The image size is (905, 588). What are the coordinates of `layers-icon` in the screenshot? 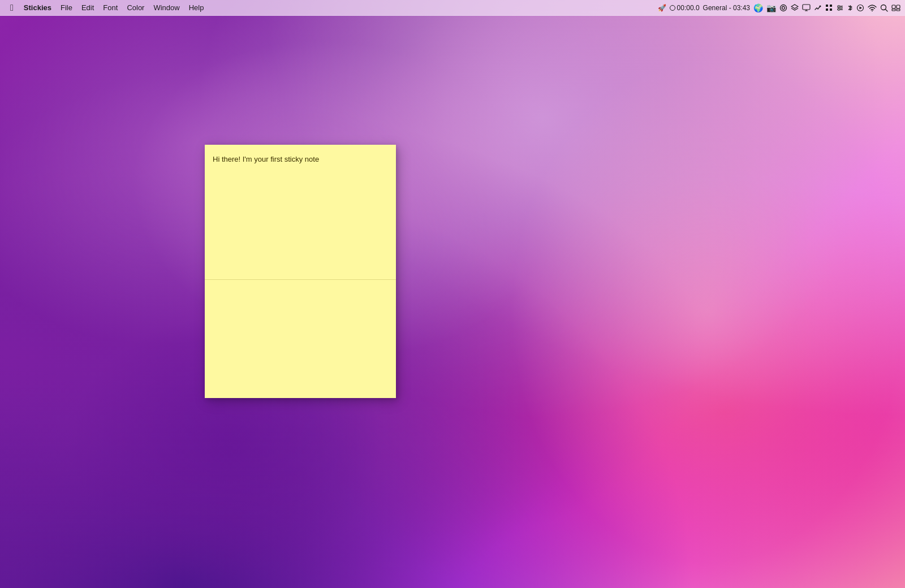 It's located at (795, 8).